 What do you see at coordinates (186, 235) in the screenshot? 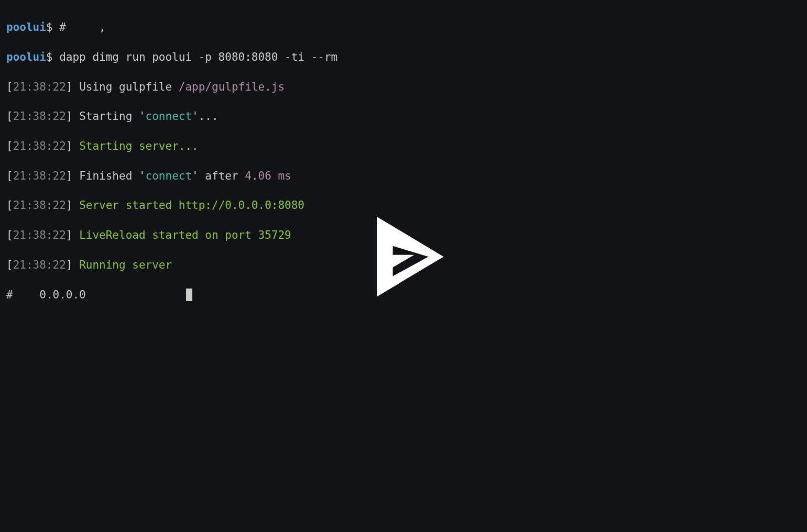
I see `log-text: LiveReload started on port 35729` at bounding box center [186, 235].